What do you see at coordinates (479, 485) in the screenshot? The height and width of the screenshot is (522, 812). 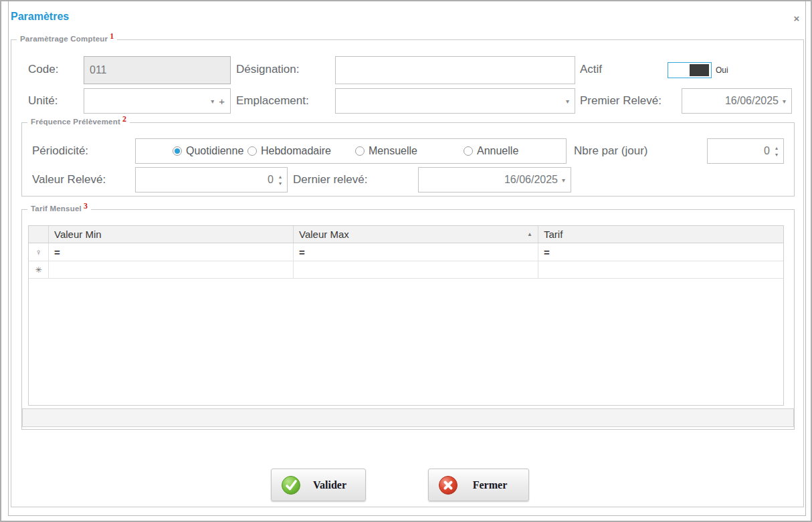 I see `fermer-button: Fermer` at bounding box center [479, 485].